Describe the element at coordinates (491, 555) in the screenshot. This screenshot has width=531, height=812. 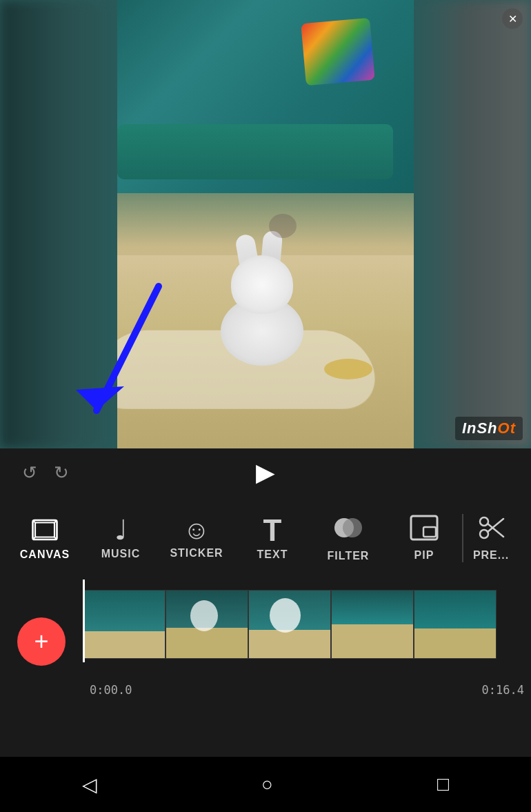
I see `tool-preset-label: PRE...` at that location.